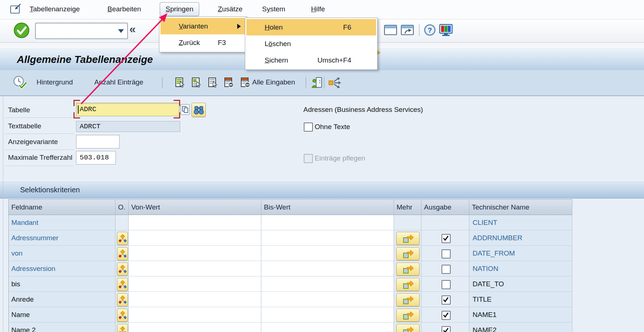 This screenshot has width=644, height=332. What do you see at coordinates (203, 42) in the screenshot?
I see `menu-item-zurück: ZurückF3` at bounding box center [203, 42].